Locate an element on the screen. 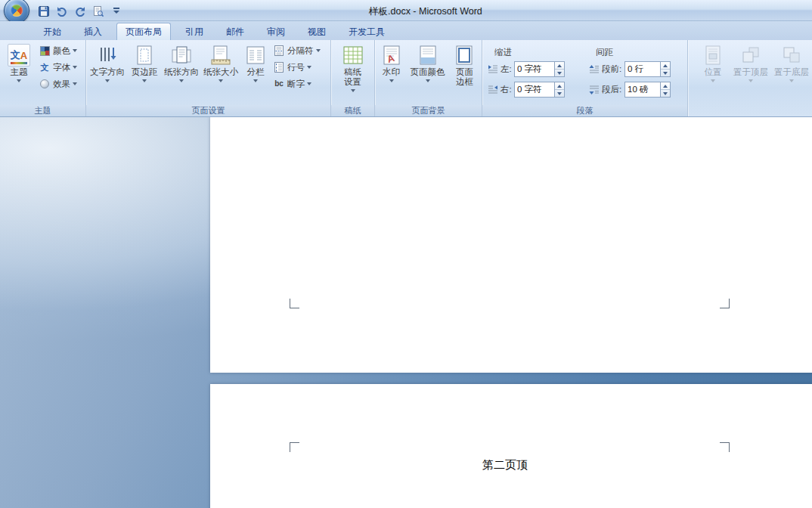 The height and width of the screenshot is (508, 812). bring-to-front-button: 置于顶层 is located at coordinates (751, 73).